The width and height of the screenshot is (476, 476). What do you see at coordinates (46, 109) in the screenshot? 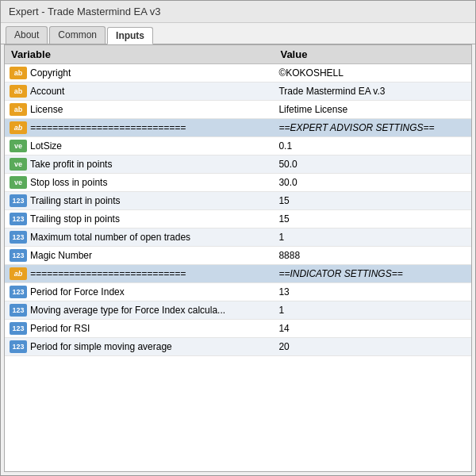
I see `variable-name: License` at bounding box center [46, 109].